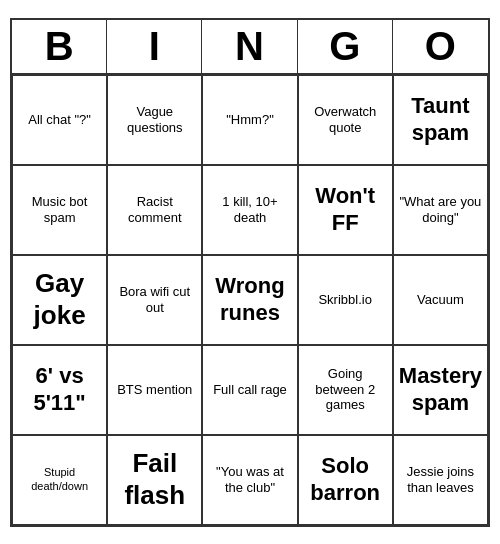 This screenshot has height=544, width=500. I want to click on bingo-cell-9: "What are you doing", so click(440, 210).